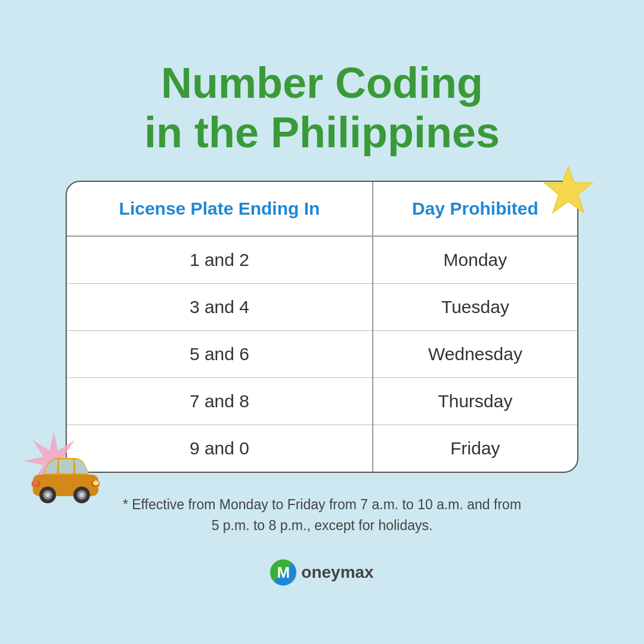 The width and height of the screenshot is (644, 644). What do you see at coordinates (322, 308) in the screenshot?
I see `table-row: 3 and 4Tuesday` at bounding box center [322, 308].